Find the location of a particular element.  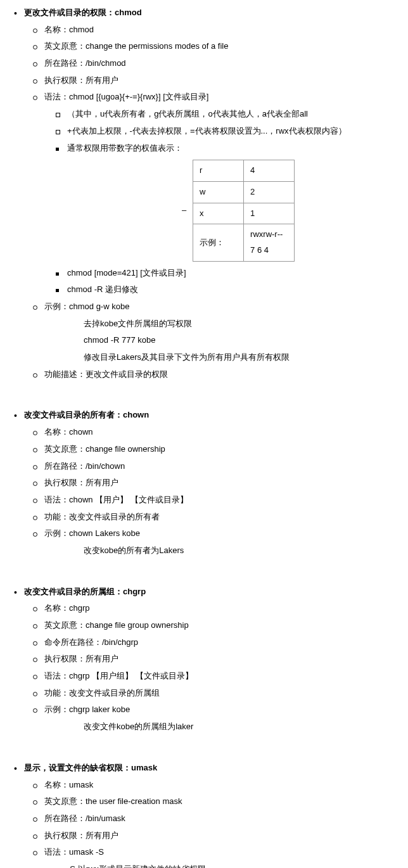

detail-text: 所在路径：/bin/chown is located at coordinates (85, 466).